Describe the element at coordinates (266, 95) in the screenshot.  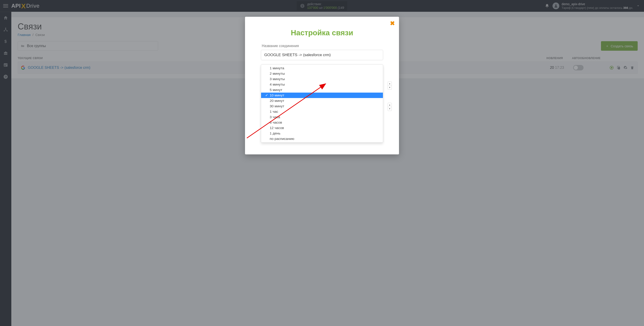
I see `check-icon: ✓` at that location.